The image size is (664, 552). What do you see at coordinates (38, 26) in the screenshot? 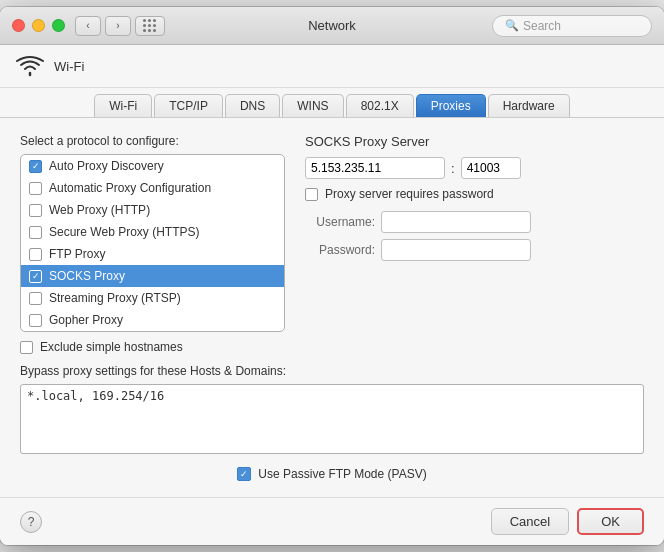
I see `minimize-button` at bounding box center [38, 26].